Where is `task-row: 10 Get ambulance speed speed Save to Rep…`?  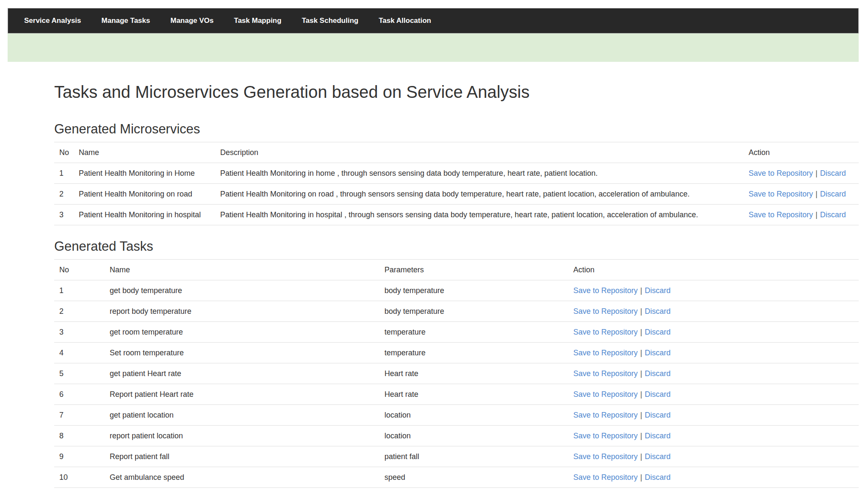
task-row: 10 Get ambulance speed speed Save to Rep… is located at coordinates (456, 478).